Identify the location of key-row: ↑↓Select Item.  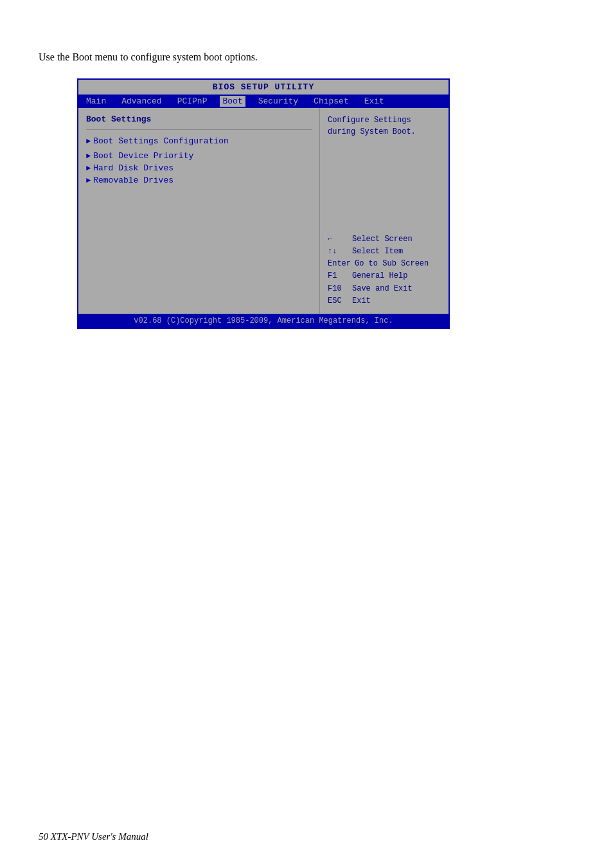
(384, 252).